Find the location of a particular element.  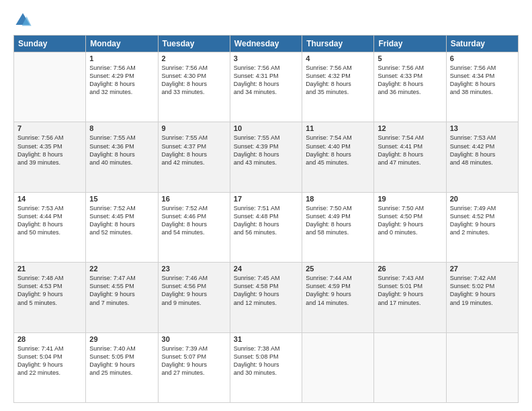

day-cell: 5Sunrise: 7:56 AM Sunset: 4:33 PM Daylig… is located at coordinates (410, 87).